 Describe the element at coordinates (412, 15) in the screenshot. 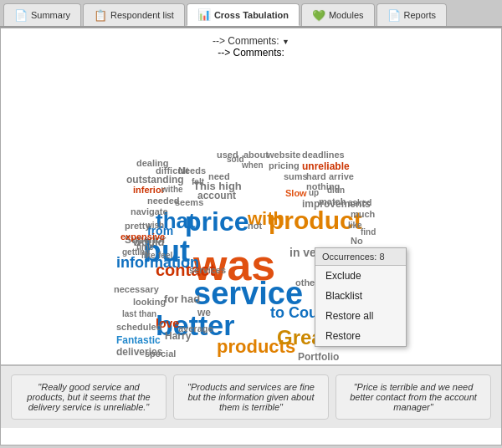

I see `tab-reports: 📄 Reports` at that location.